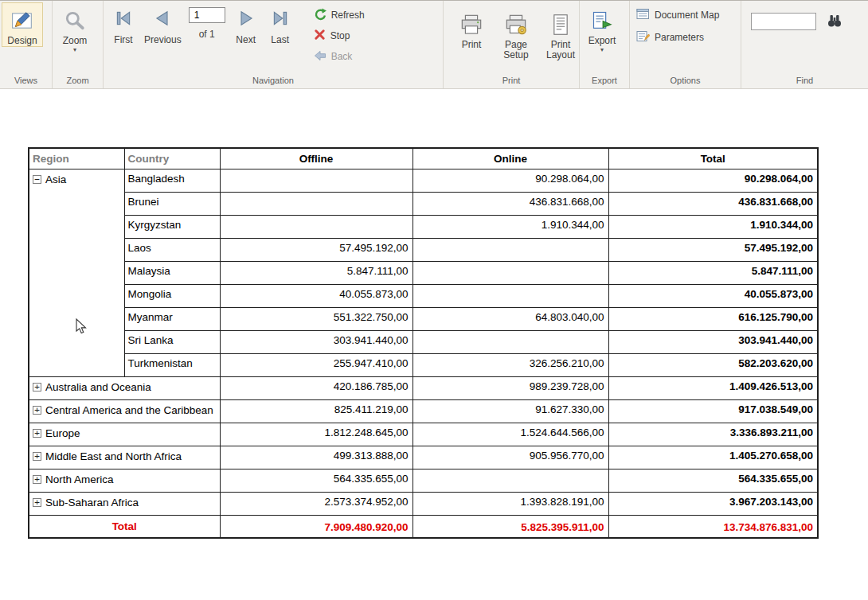 Image resolution: width=868 pixels, height=600 pixels. I want to click on document-map-button: Document Map, so click(678, 15).